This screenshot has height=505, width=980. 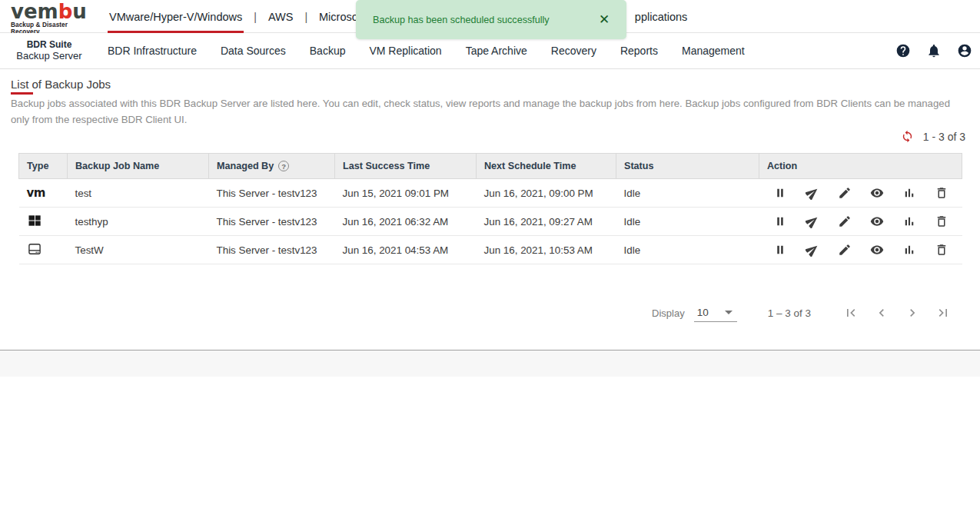 I want to click on managed-by-label: Managed By, so click(x=245, y=166).